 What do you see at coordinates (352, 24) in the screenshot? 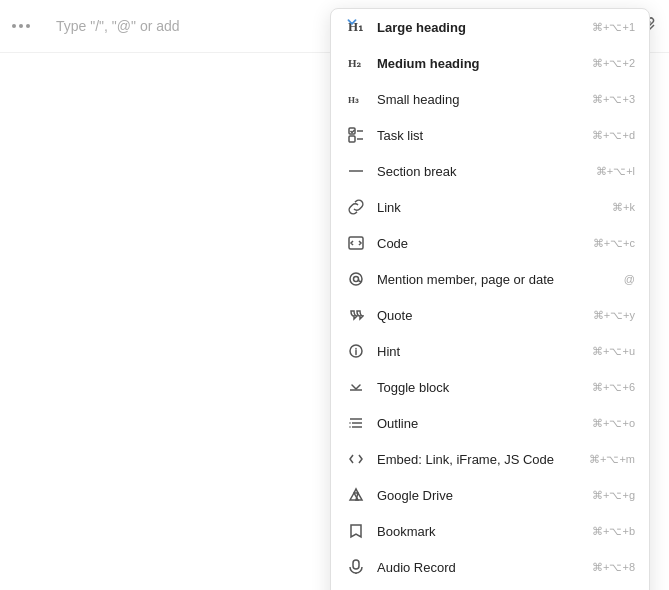
I see `dropdown-arrow` at bounding box center [352, 24].